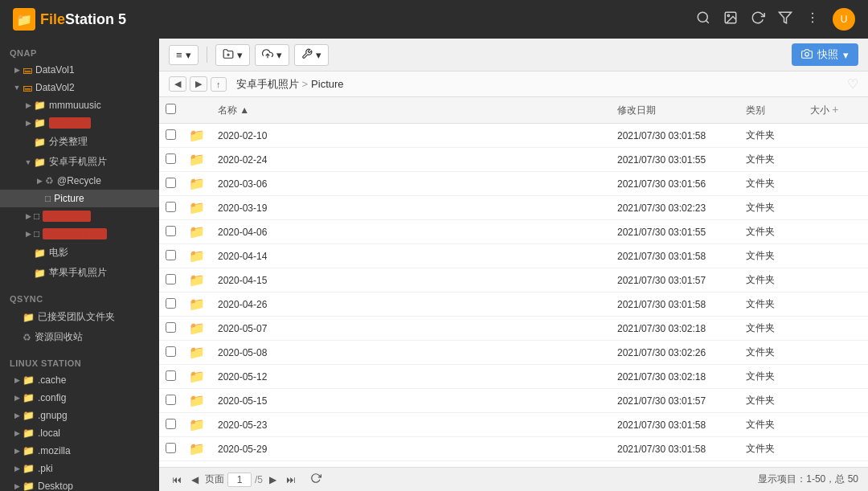 The height and width of the screenshot is (491, 868). What do you see at coordinates (80, 88) in the screenshot?
I see `sidebar-item-datavol2: ▼ 🖴 DataVol2` at bounding box center [80, 88].